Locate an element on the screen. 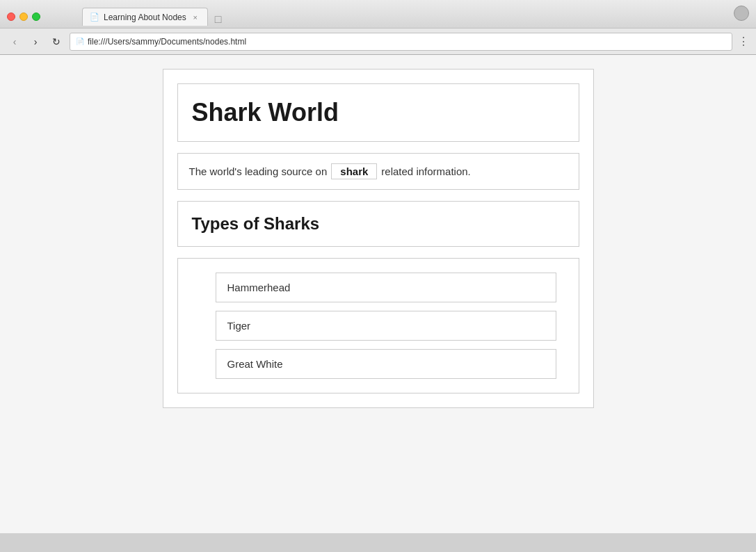 The height and width of the screenshot is (552, 756). new-tab-button: □ is located at coordinates (218, 19).